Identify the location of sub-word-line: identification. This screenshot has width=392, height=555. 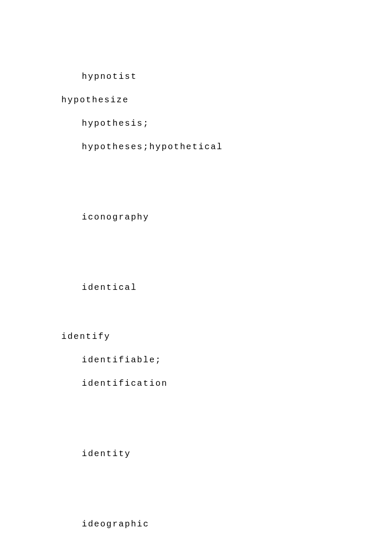
(227, 384).